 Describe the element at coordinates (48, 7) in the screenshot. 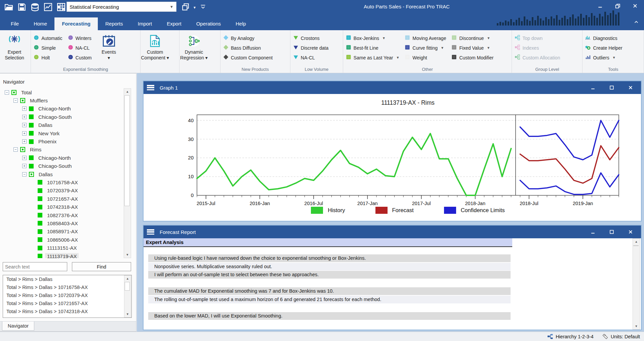

I see `line-chart-icon` at that location.